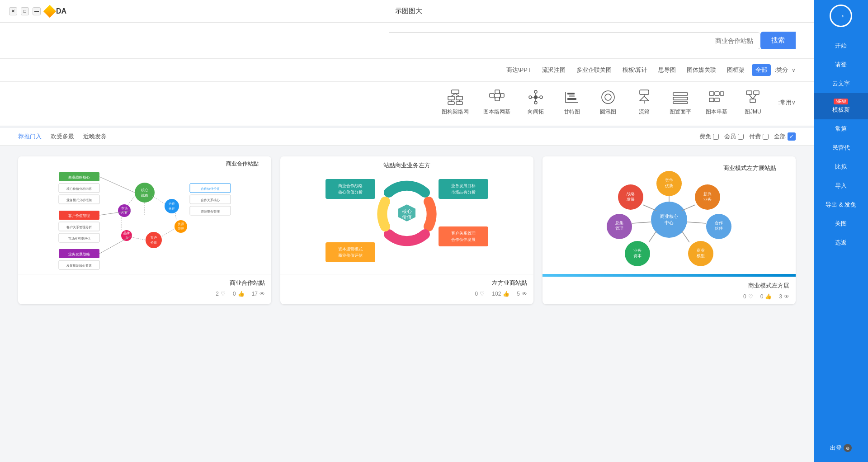 This screenshot has height=462, width=868. I want to click on sidebar-item-private: 民营代, so click(841, 148).